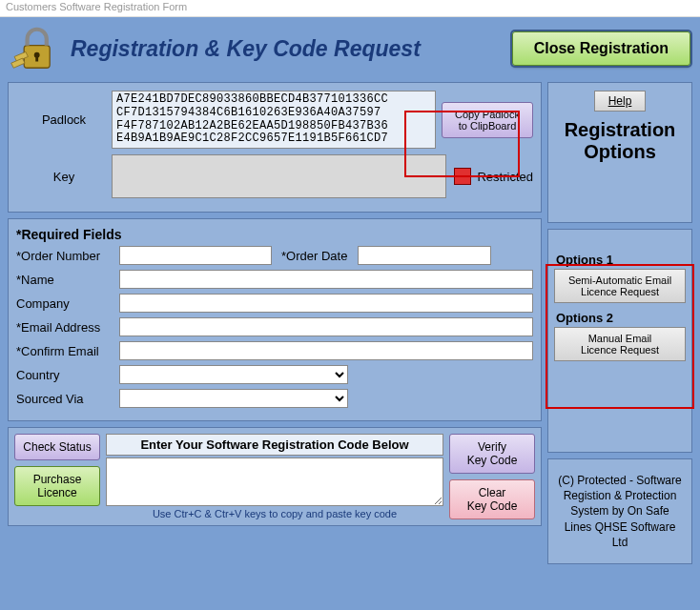  Describe the element at coordinates (319, 255) in the screenshot. I see `order-date-label: *Order Date` at that location.